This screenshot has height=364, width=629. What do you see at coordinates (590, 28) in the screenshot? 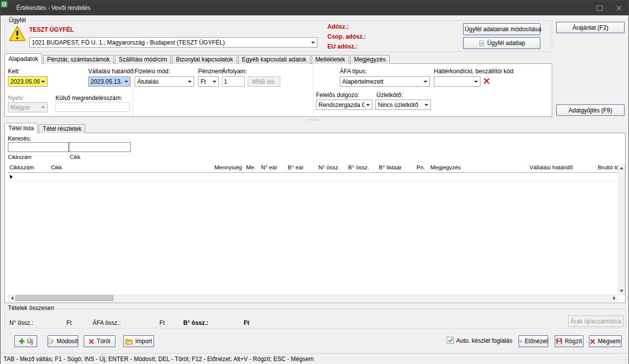
I see `quote-button-label: Árajánlat (F2)` at bounding box center [590, 28].